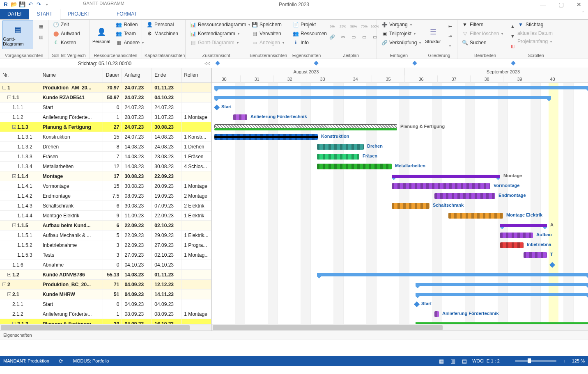 The height and width of the screenshot is (374, 588). What do you see at coordinates (400, 226) in the screenshot?
I see `gantt-row: A` at bounding box center [400, 226].